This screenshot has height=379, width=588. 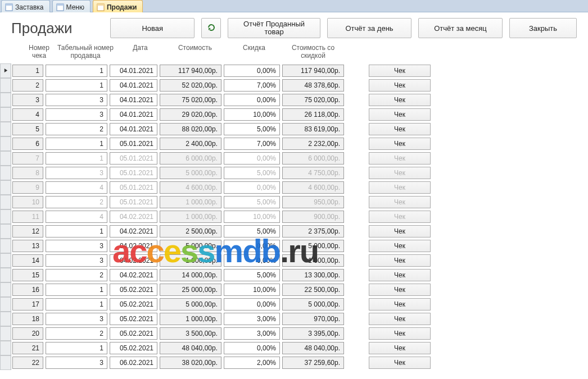 What do you see at coordinates (134, 363) in the screenshot?
I see `cell-date: 06.02.2021` at bounding box center [134, 363].